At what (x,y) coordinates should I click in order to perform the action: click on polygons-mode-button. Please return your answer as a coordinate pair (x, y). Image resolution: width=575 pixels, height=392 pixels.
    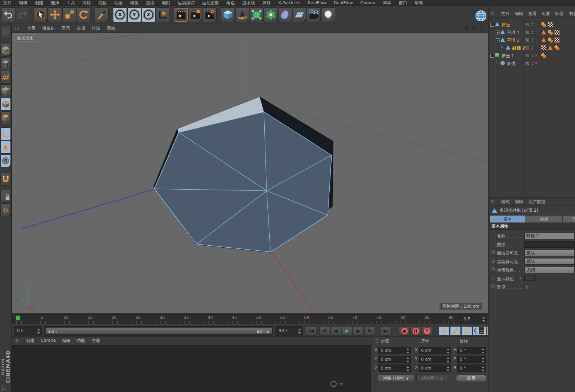
    Looking at the image, I should click on (5, 118).